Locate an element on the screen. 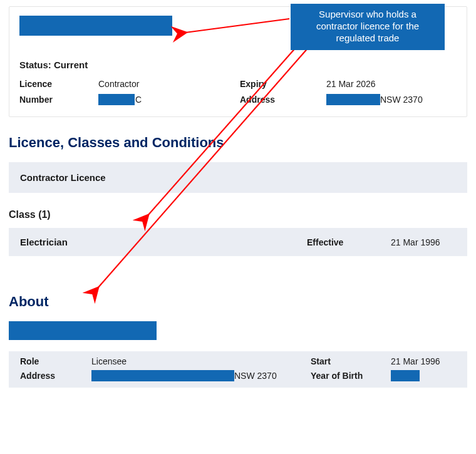 This screenshot has height=454, width=476. effective-value: 21 Mar 1996 is located at coordinates (423, 242).